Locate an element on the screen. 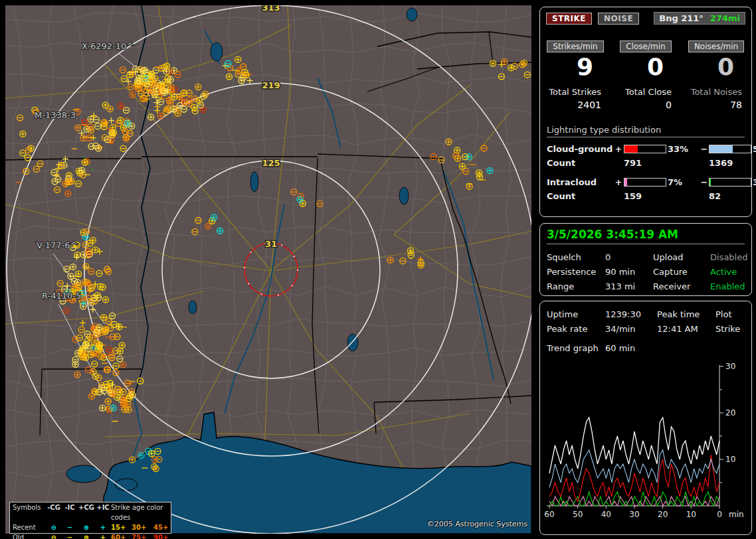 The height and width of the screenshot is (539, 756). storm-cell-label: R-4110-5 is located at coordinates (61, 296).